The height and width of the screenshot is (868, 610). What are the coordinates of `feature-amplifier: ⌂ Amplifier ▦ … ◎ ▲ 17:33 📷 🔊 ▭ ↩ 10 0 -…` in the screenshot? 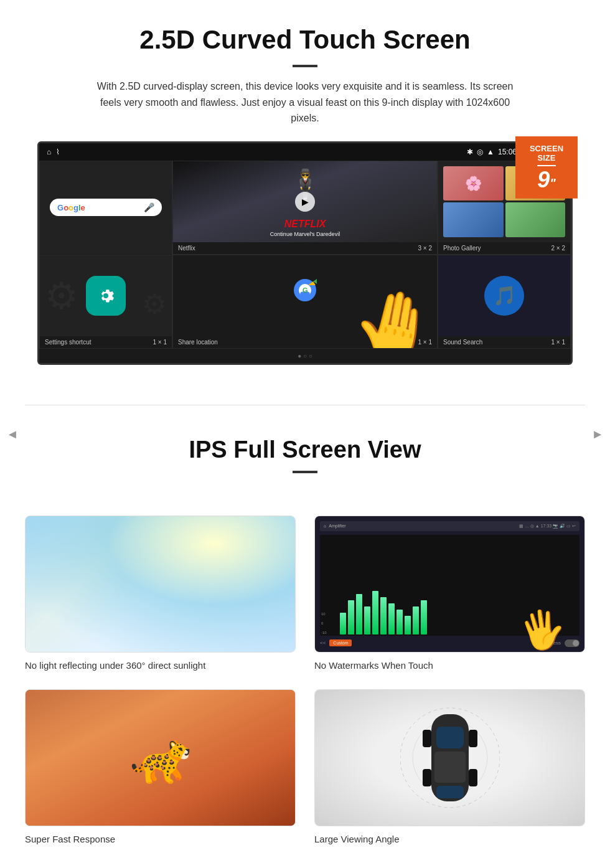 It's located at (449, 593).